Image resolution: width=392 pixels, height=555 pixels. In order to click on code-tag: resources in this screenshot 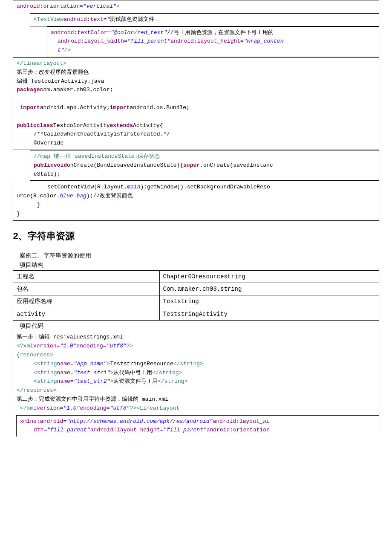, I will do `click(35, 355)`.